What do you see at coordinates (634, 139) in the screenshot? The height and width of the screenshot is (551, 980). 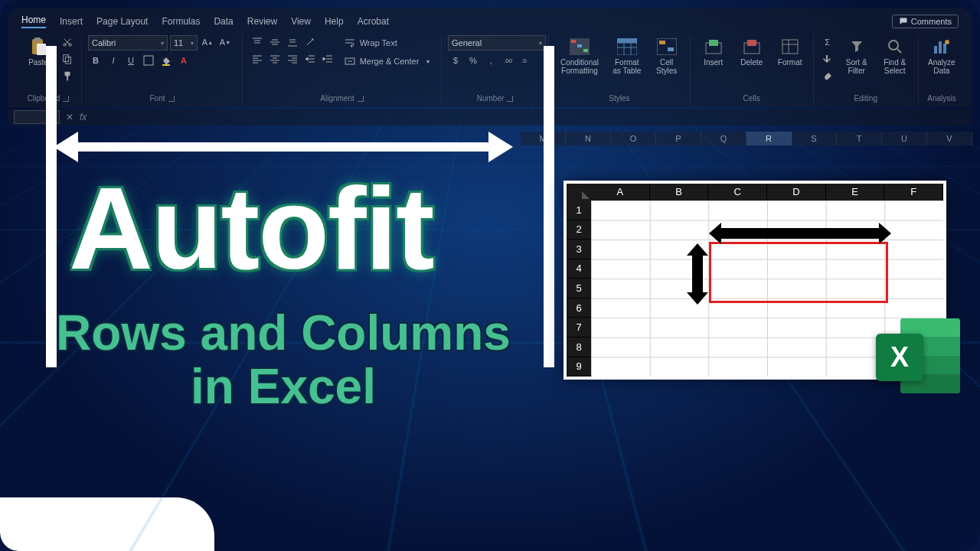 I see `col-header: O` at bounding box center [634, 139].